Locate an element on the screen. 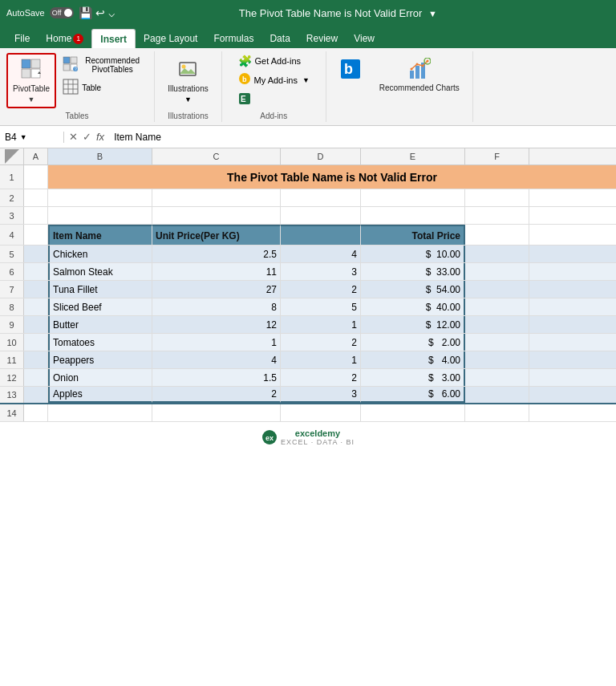 The width and height of the screenshot is (616, 686). cell-b14 is located at coordinates (100, 412).